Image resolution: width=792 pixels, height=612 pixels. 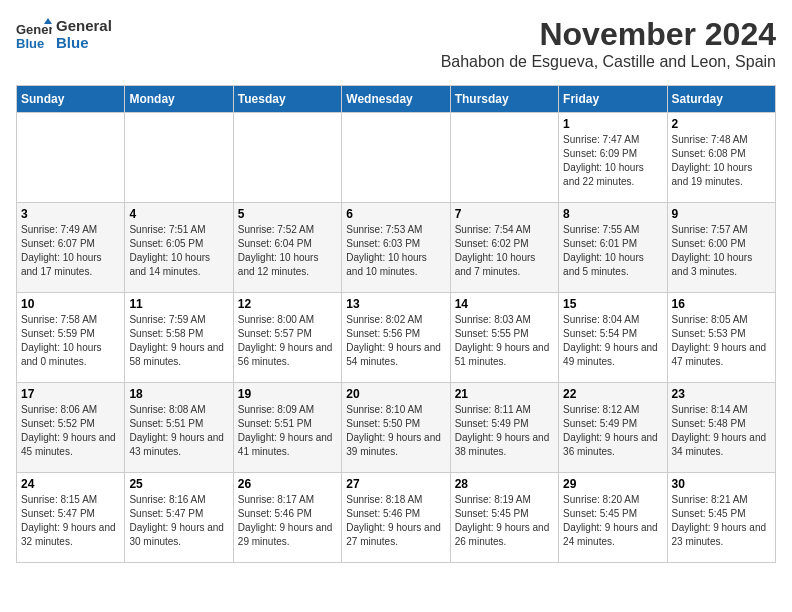 I want to click on column-header-wednesday: Wednesday, so click(x=396, y=100).